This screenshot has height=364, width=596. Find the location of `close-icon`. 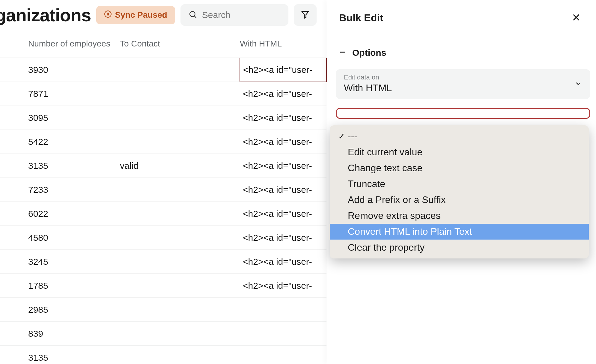

close-icon is located at coordinates (576, 20).